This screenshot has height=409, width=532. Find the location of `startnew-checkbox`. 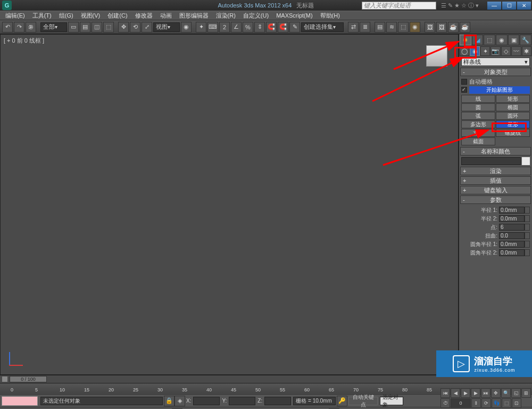

startnew-checkbox is located at coordinates (464, 89).